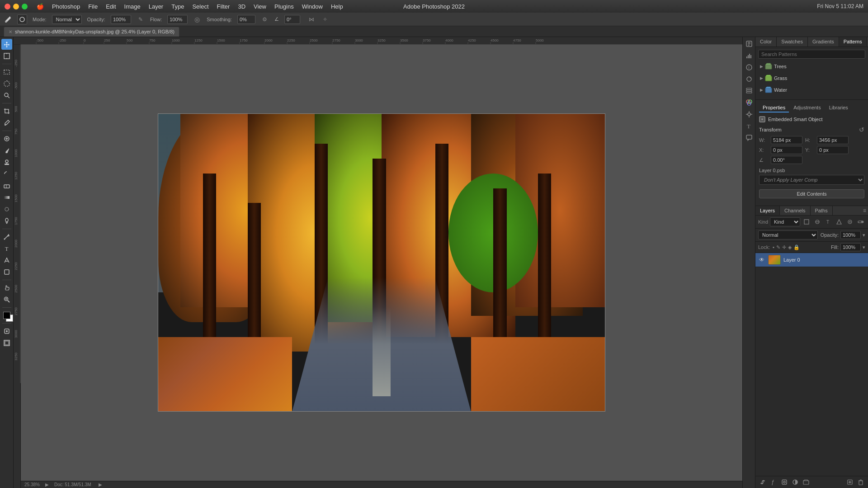  What do you see at coordinates (200, 6) in the screenshot?
I see `menu-select: Select` at bounding box center [200, 6].